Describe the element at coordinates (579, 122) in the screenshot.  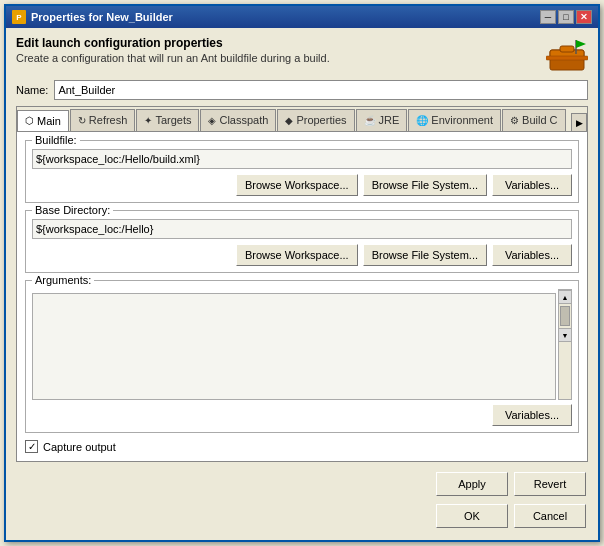
I see `tab-scroll-right: ▶` at that location.